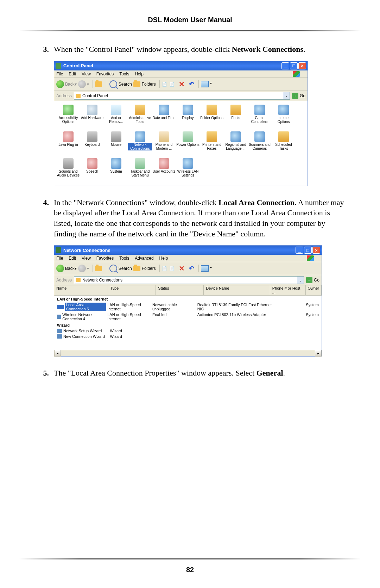  Describe the element at coordinates (68, 117) in the screenshot. I see `control-panel-item: Accessibility Options` at that location.